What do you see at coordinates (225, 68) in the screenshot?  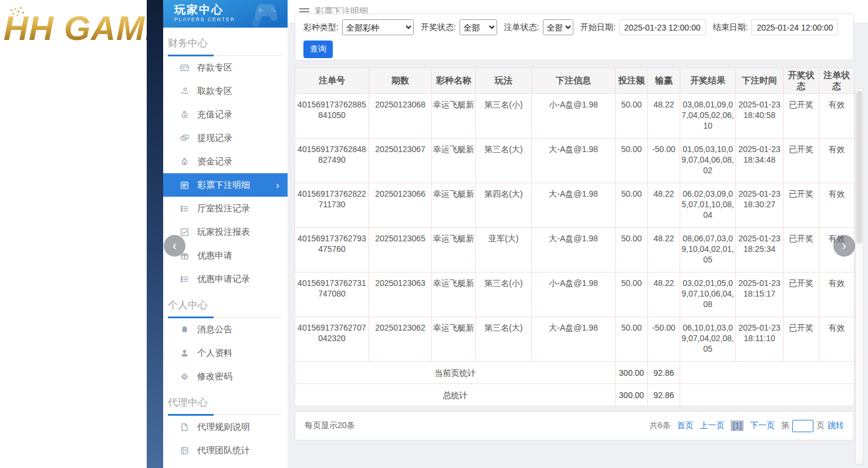 I see `sidebar-item: 存款专区` at bounding box center [225, 68].